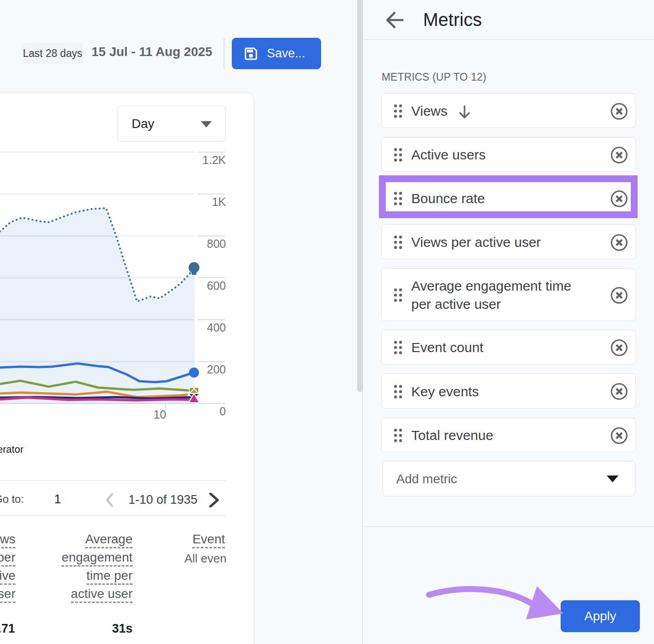  Describe the element at coordinates (219, 202) in the screenshot. I see `svg-text: 1K` at that location.